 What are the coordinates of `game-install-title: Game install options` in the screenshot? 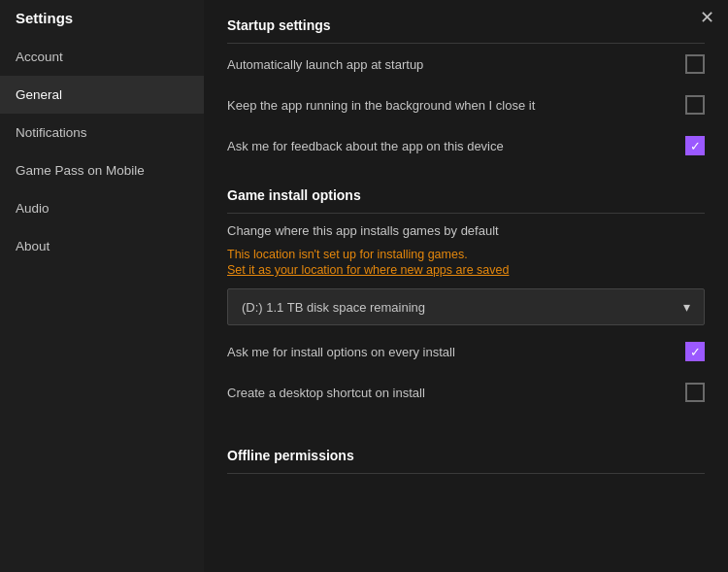 It's located at (466, 195).